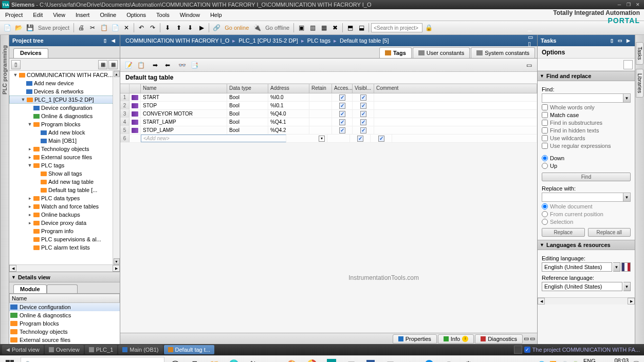 The width and height of the screenshot is (644, 362). What do you see at coordinates (278, 28) in the screenshot?
I see `go-offline-label: Go offline` at bounding box center [278, 28].